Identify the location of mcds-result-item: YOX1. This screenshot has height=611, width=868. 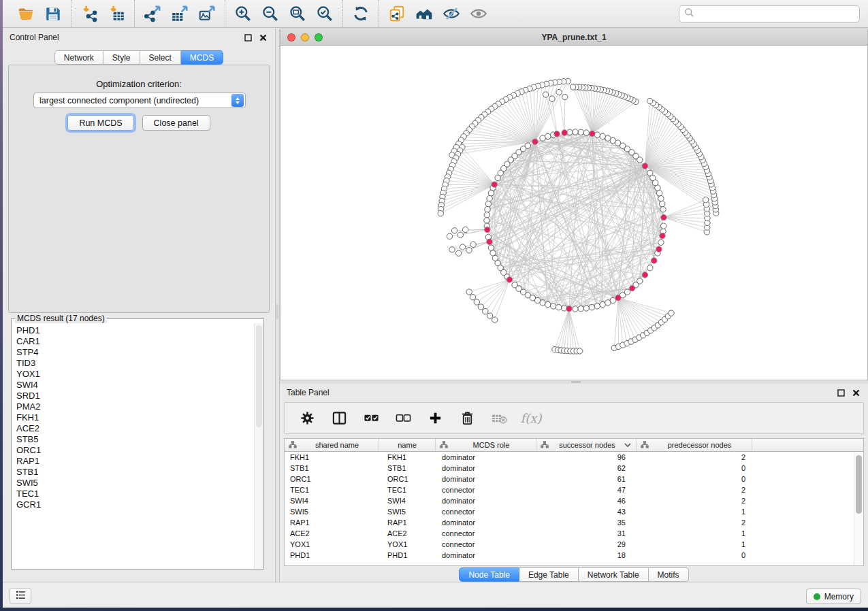
(135, 374).